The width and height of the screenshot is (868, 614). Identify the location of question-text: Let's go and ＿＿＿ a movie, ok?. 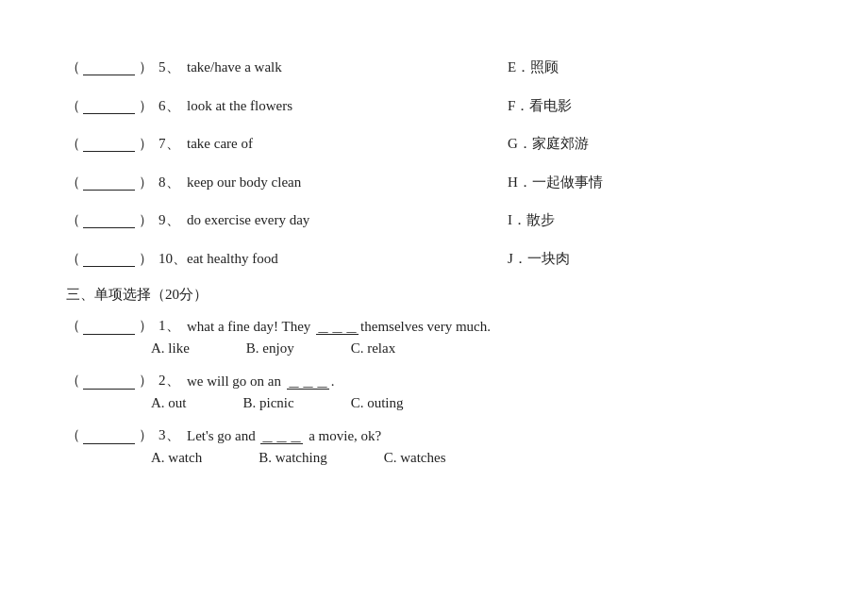
(284, 436).